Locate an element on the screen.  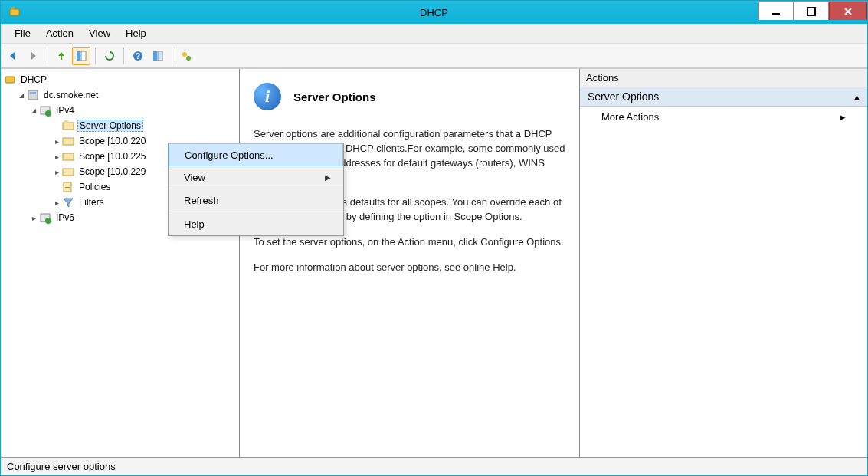
tree-label: IPv4 is located at coordinates (65, 110).